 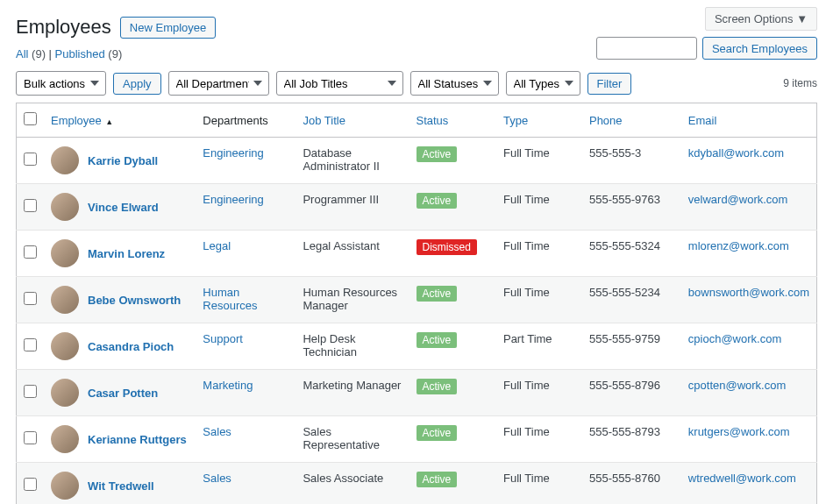 I want to click on filter-job-titles: All Job Titles, so click(x=340, y=83).